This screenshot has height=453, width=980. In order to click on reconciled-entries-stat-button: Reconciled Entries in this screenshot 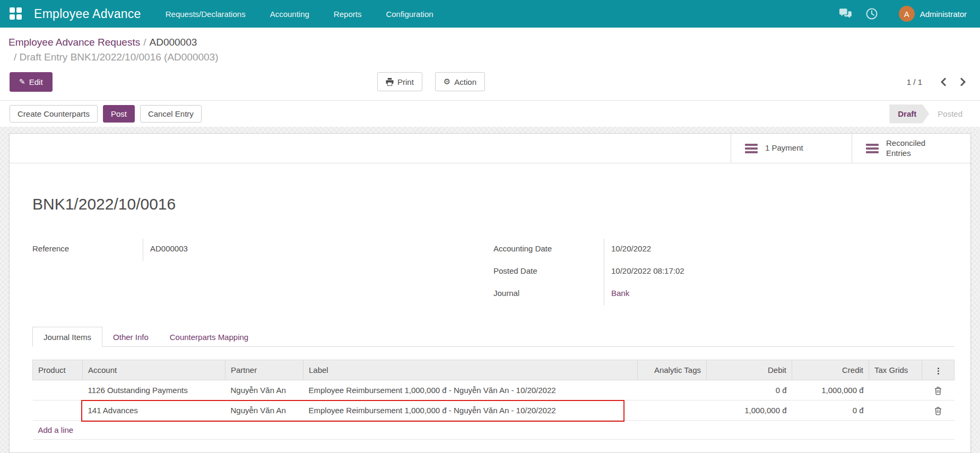, I will do `click(911, 149)`.